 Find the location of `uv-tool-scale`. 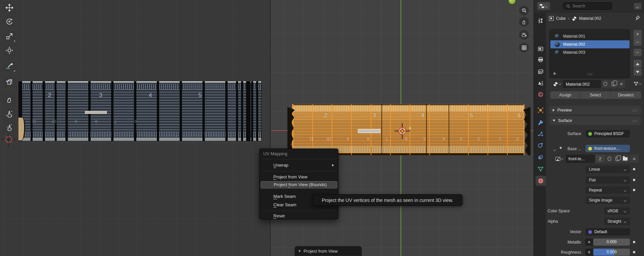

uv-tool-scale is located at coordinates (9, 36).